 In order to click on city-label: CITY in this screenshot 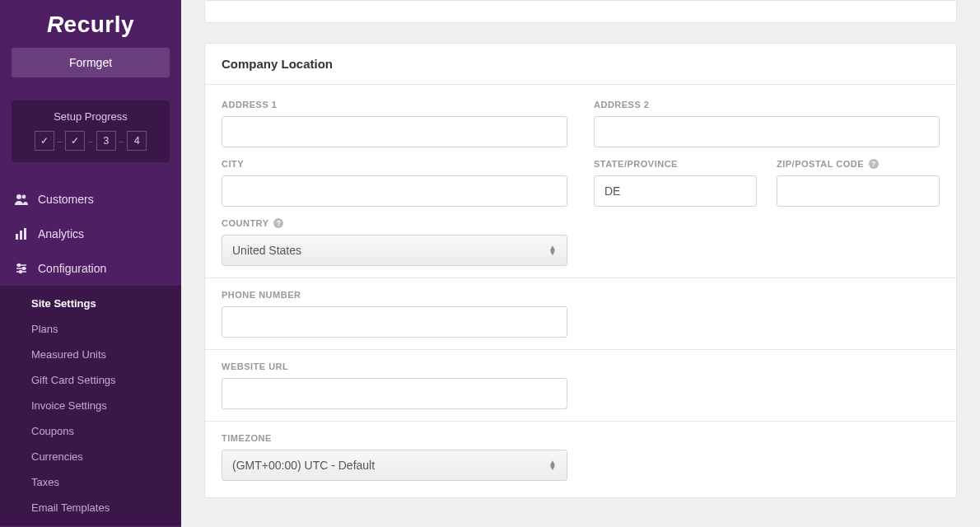, I will do `click(394, 164)`.